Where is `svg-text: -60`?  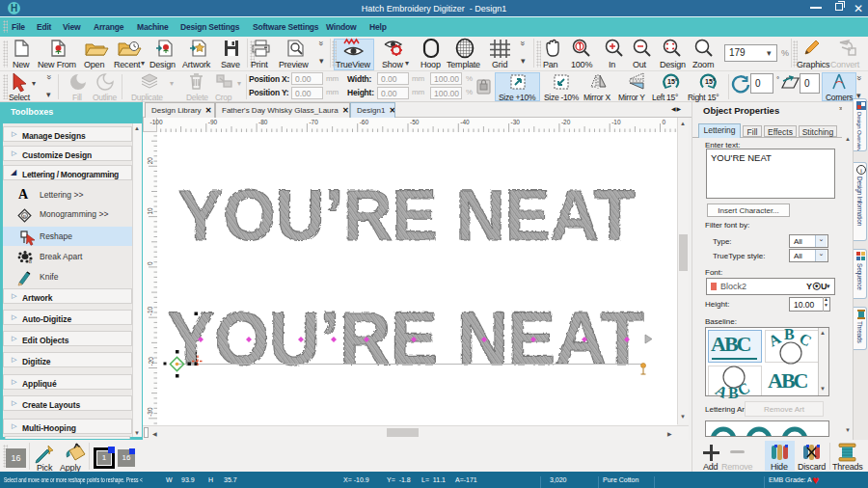
svg-text: -60 is located at coordinates (365, 122).